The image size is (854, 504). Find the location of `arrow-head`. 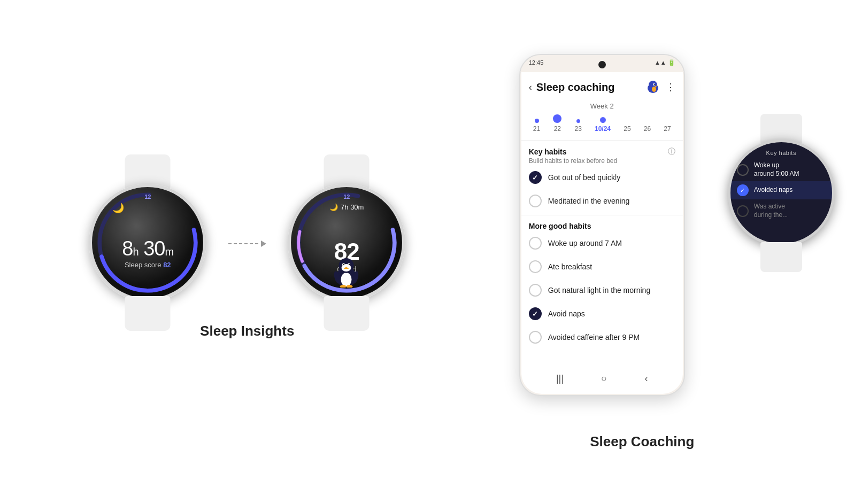

arrow-head is located at coordinates (264, 244).